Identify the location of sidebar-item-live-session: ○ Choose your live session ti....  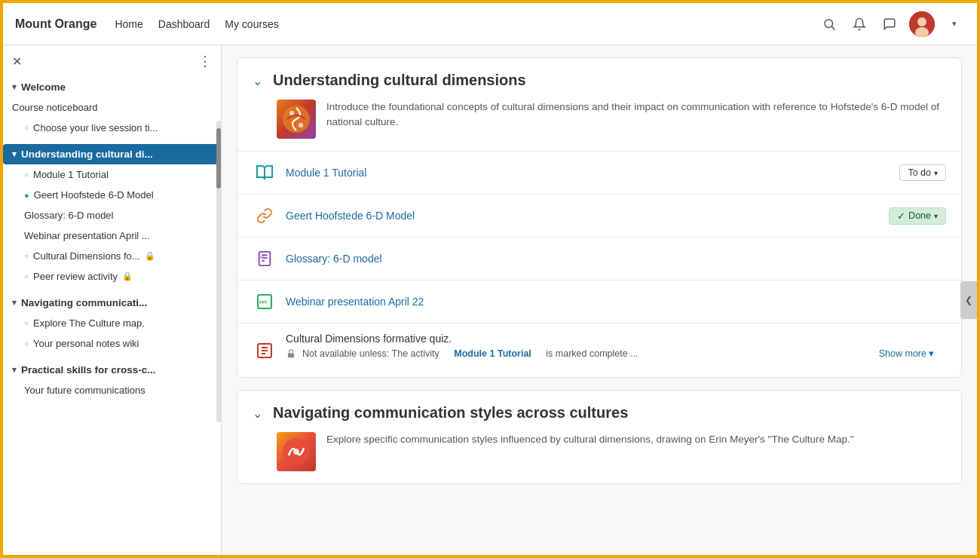
(112, 128).